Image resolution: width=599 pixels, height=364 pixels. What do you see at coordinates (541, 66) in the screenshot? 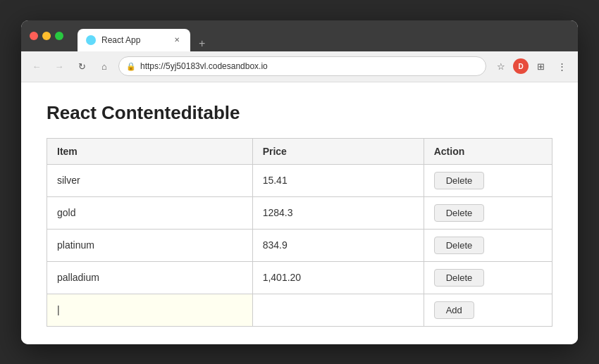
I see `extensions-button: ⊞` at bounding box center [541, 66].